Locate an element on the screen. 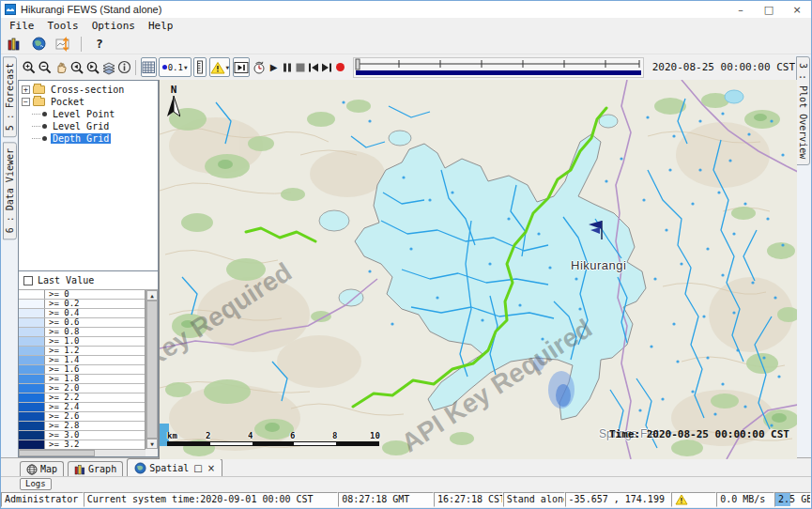 The height and width of the screenshot is (509, 812). info-button is located at coordinates (124, 68).